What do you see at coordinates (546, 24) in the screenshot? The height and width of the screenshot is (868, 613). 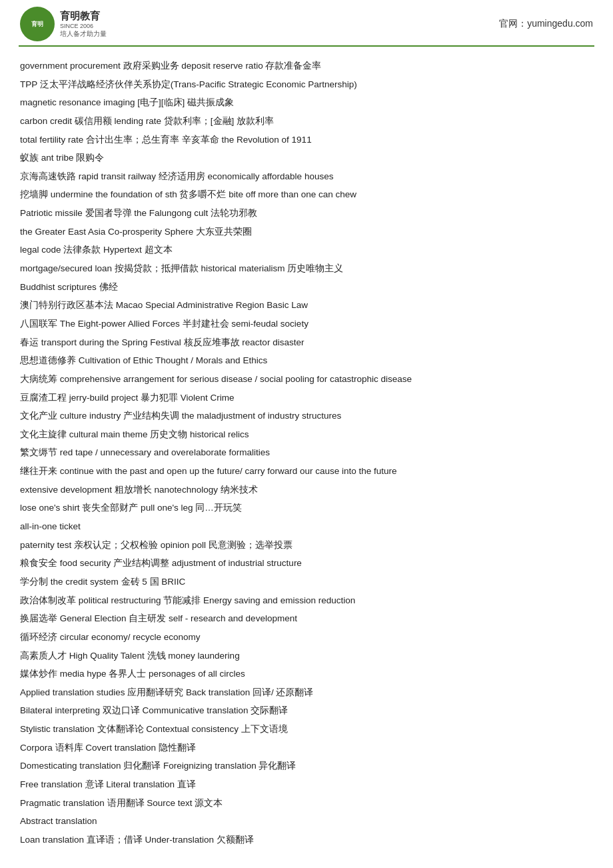 I see `website-info: 官网：yumingedu.com` at bounding box center [546, 24].